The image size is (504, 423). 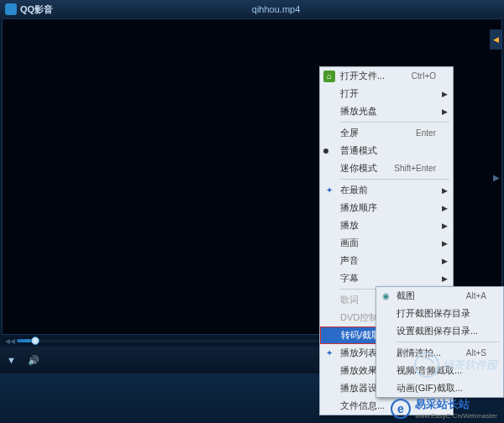 What do you see at coordinates (386, 208) in the screenshot?
I see `main-menu-item: 播放顺序▶` at bounding box center [386, 208].